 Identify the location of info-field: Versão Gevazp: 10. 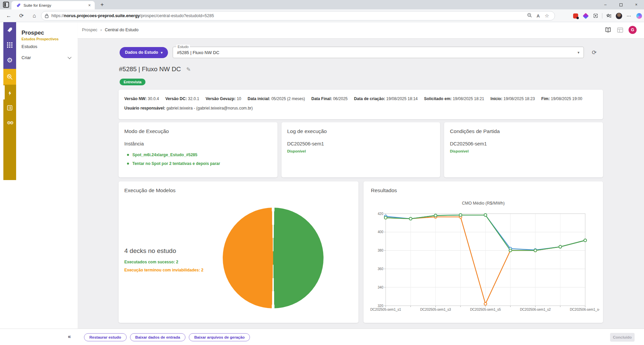
(223, 99).